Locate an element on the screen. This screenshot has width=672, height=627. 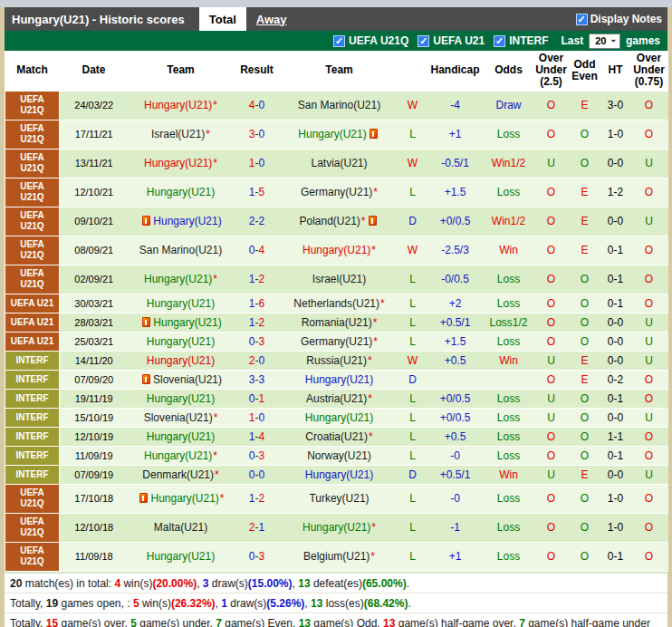
display-notes-checkbox is located at coordinates (581, 20).